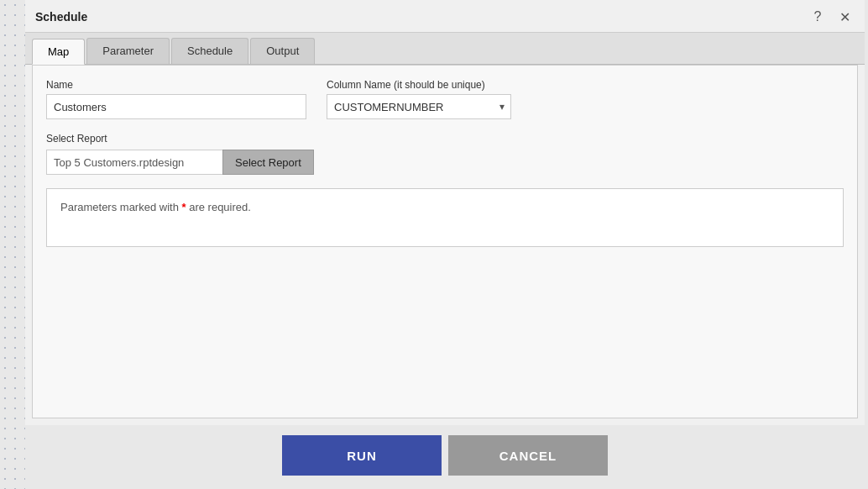  What do you see at coordinates (176, 107) in the screenshot?
I see `name-input` at bounding box center [176, 107].